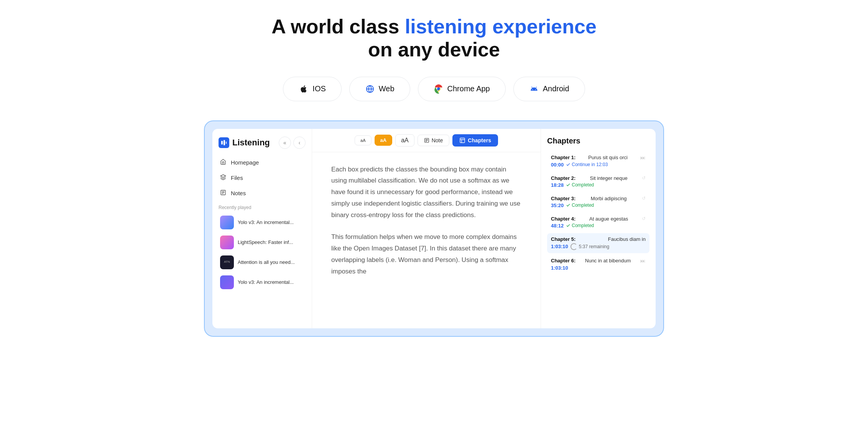 This screenshot has height=448, width=868. What do you see at coordinates (557, 185) in the screenshot?
I see `chapter-2-time: 18:28` at bounding box center [557, 185].